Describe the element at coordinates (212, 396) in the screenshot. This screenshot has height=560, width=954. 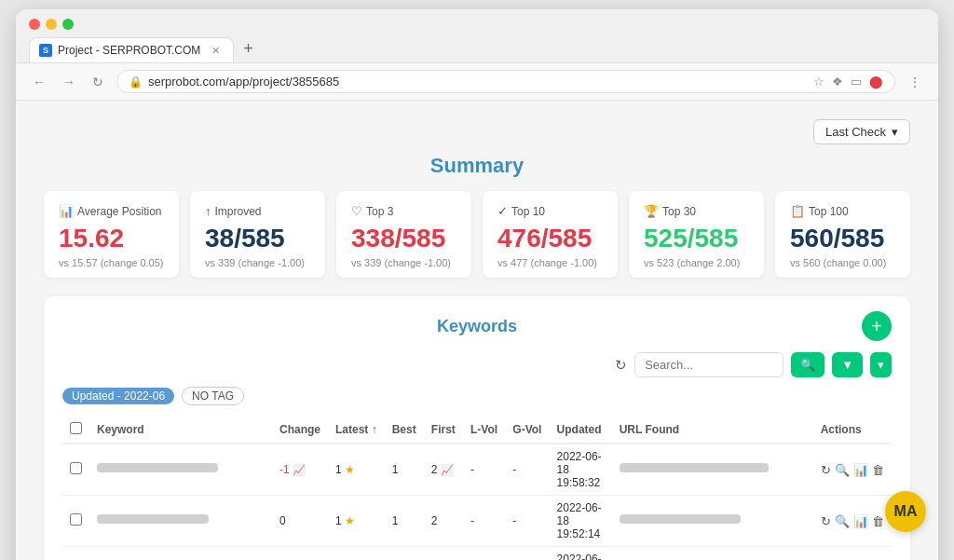
I see `no-tag-badge: NO TAG` at that location.